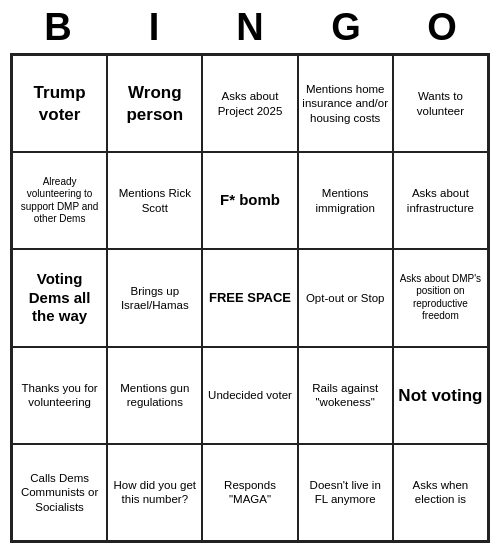 The height and width of the screenshot is (544, 500). What do you see at coordinates (60, 396) in the screenshot?
I see `bingo-cell-15: Thanks you for volunteering` at bounding box center [60, 396].